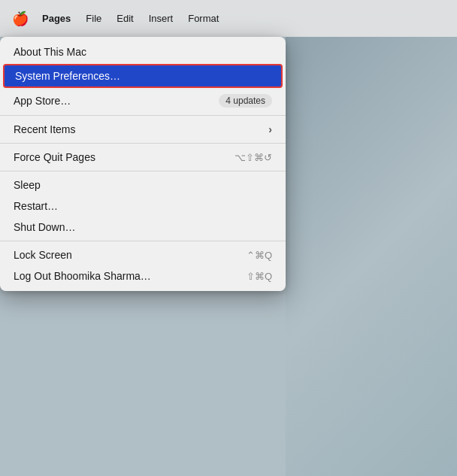  Describe the element at coordinates (253, 158) in the screenshot. I see `force-quit-shortcut: ⌥⇧⌘↺` at that location.